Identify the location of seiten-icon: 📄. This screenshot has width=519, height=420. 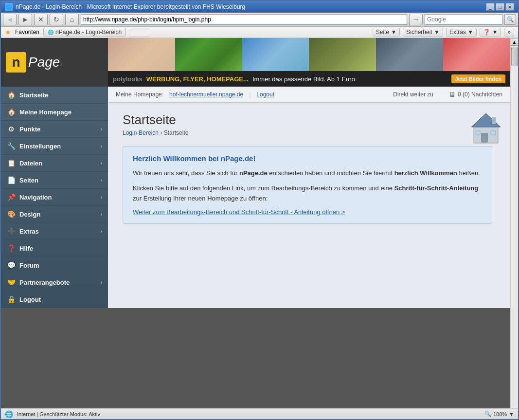
(11, 180).